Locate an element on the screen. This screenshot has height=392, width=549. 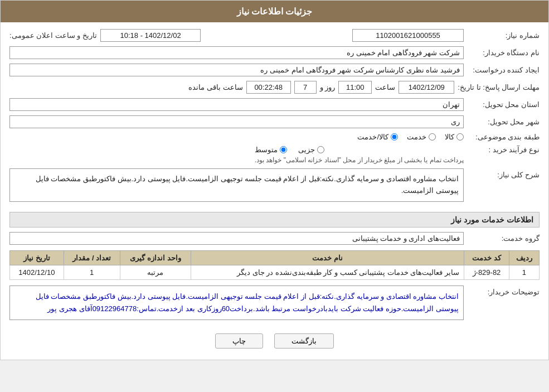
shahr-value: ری is located at coordinates (236, 122).